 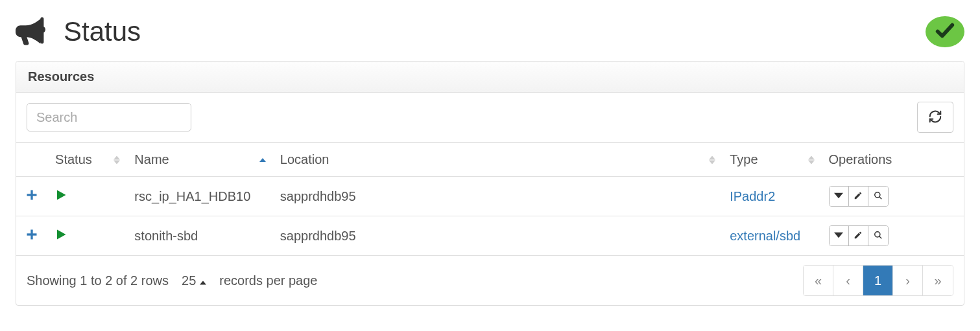 What do you see at coordinates (892, 160) in the screenshot?
I see `operations-header: Operations` at bounding box center [892, 160].